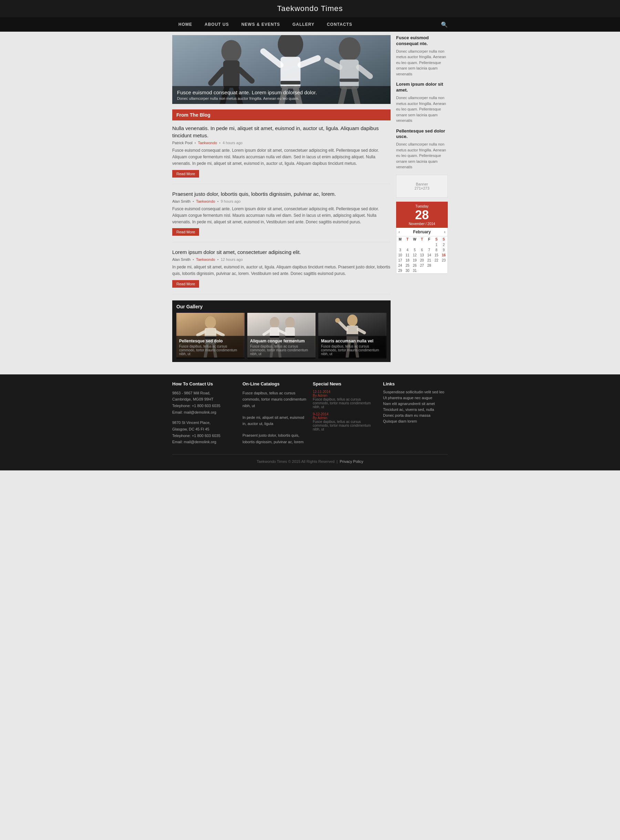 Image resolution: width=620 pixels, height=840 pixels. Describe the element at coordinates (415, 404) in the screenshot. I see `footer-link-3: Nam elit agnarundrerit sit amet` at that location.